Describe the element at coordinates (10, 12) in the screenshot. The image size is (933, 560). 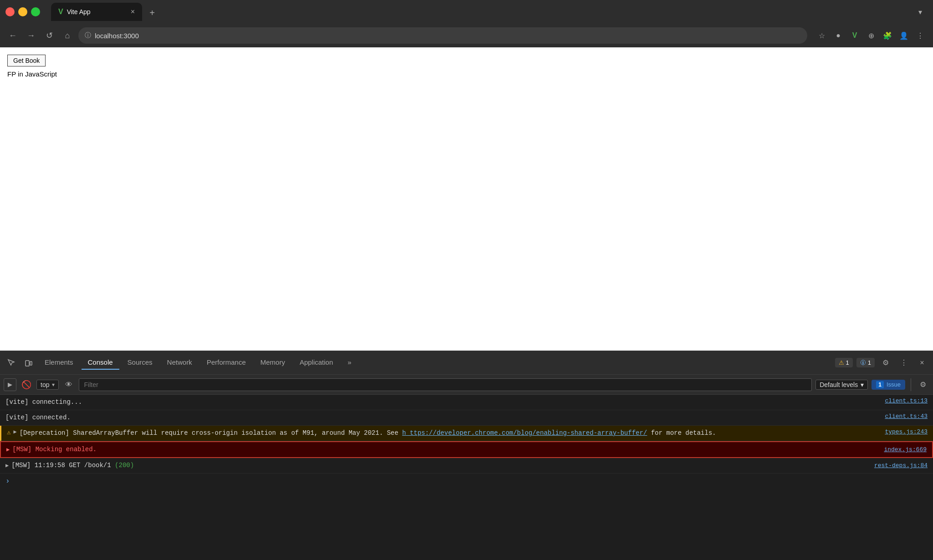
I see `close-window-button` at that location.